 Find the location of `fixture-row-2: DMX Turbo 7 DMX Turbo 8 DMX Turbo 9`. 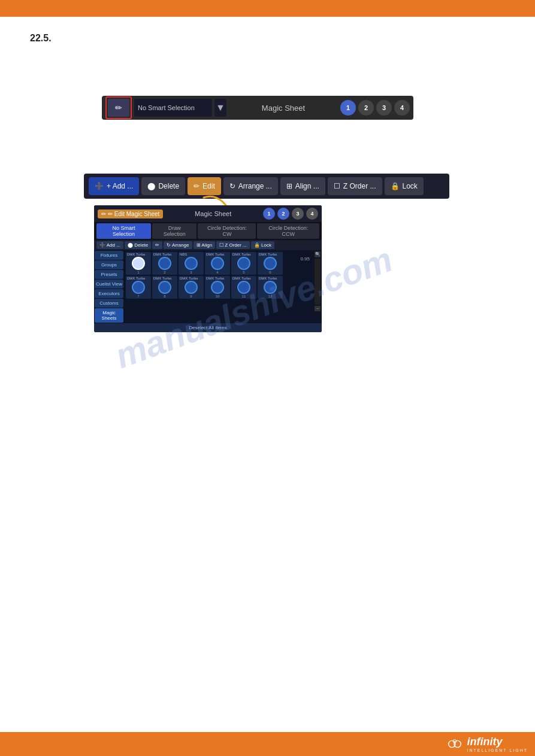

fixture-row-2: DMX Turbo 7 DMX Turbo 8 DMX Turbo 9 is located at coordinates (223, 287).